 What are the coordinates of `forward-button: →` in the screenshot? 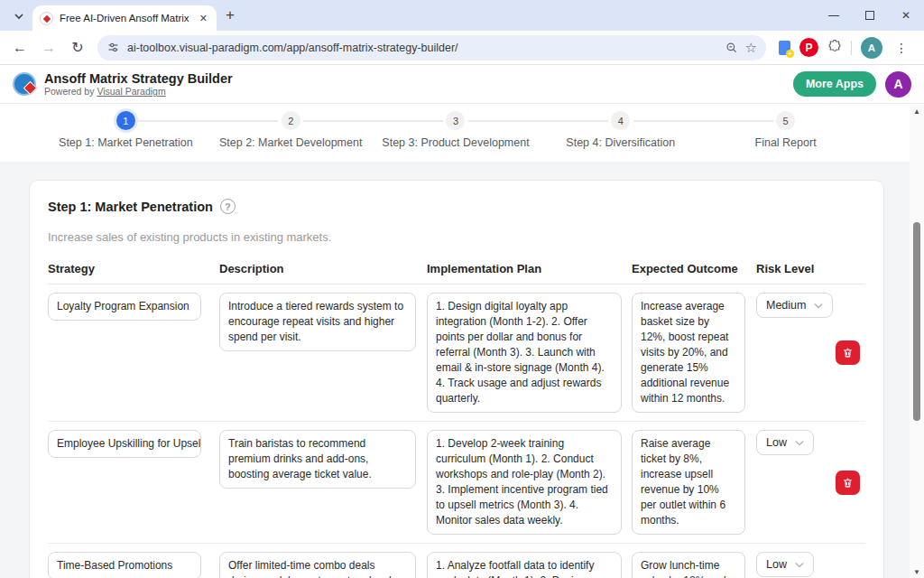 It's located at (49, 48).